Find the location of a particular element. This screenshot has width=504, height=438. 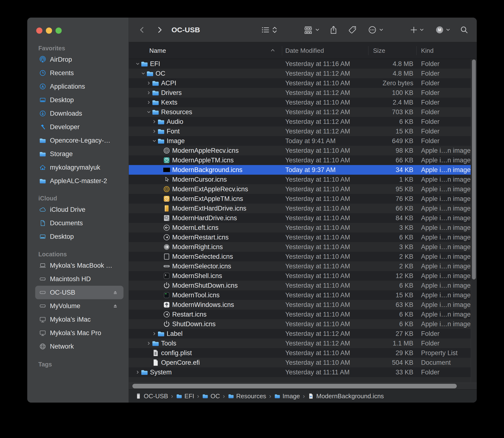

path-item: Resources is located at coordinates (247, 396).